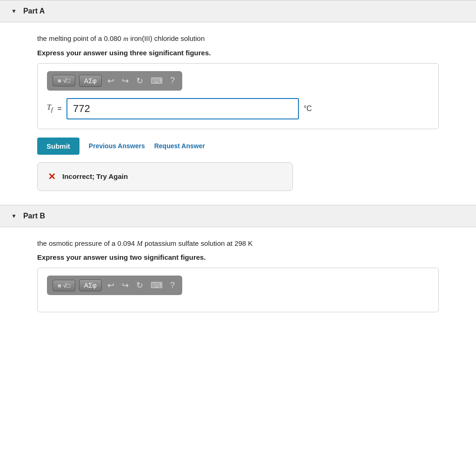 The width and height of the screenshot is (476, 467). What do you see at coordinates (114, 81) in the screenshot?
I see `part-a-toolbar: ■ √□ ΑΣφ ↩ ↪ ↻ ⌨ ?` at bounding box center [114, 81].